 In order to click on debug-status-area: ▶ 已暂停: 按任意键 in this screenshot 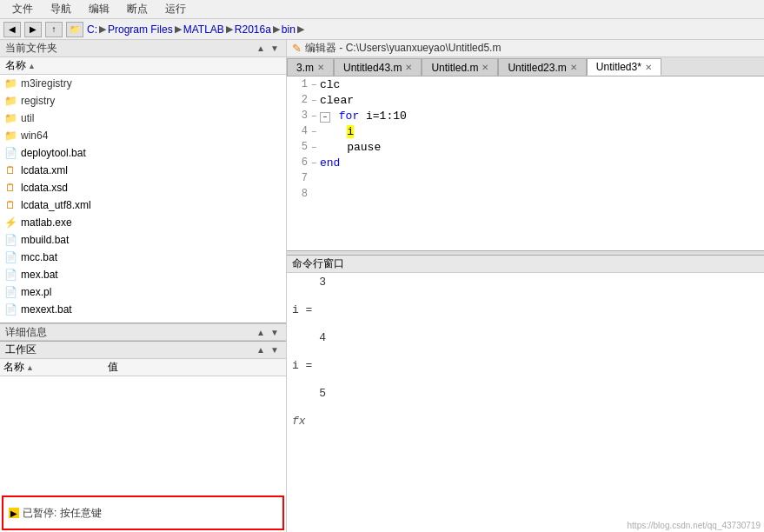, I will do `click(143, 513)`.